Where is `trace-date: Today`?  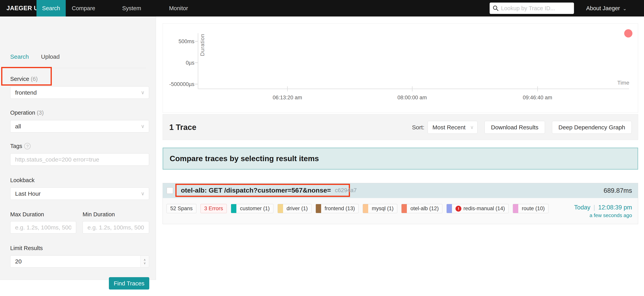 trace-date: Today is located at coordinates (582, 207).